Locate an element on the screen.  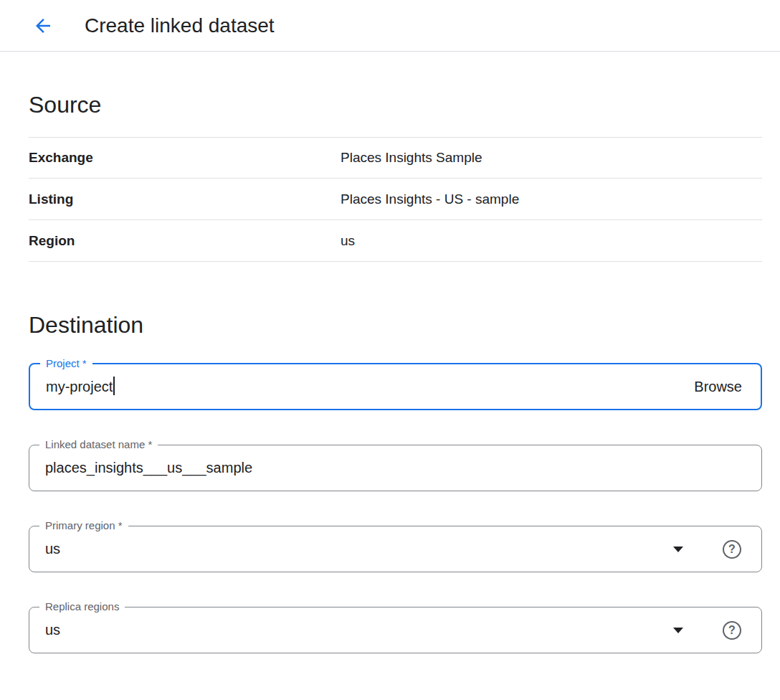
replica-regions-select: Replica regions us ? is located at coordinates (396, 630).